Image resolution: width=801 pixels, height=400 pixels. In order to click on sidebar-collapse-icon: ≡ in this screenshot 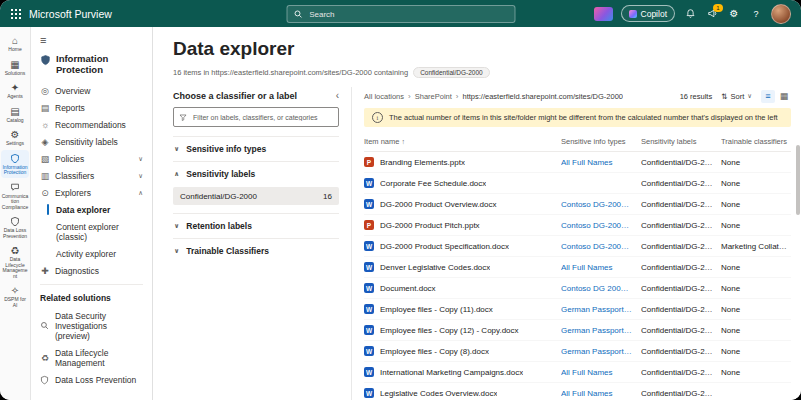, I will do `click(92, 41)`.